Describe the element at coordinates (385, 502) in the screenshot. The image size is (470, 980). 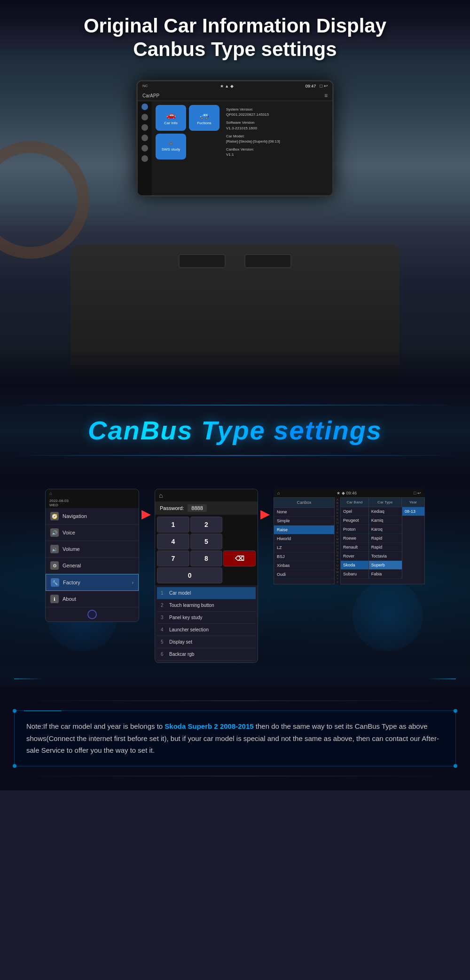
I see `header-car-type: Car Type` at that location.